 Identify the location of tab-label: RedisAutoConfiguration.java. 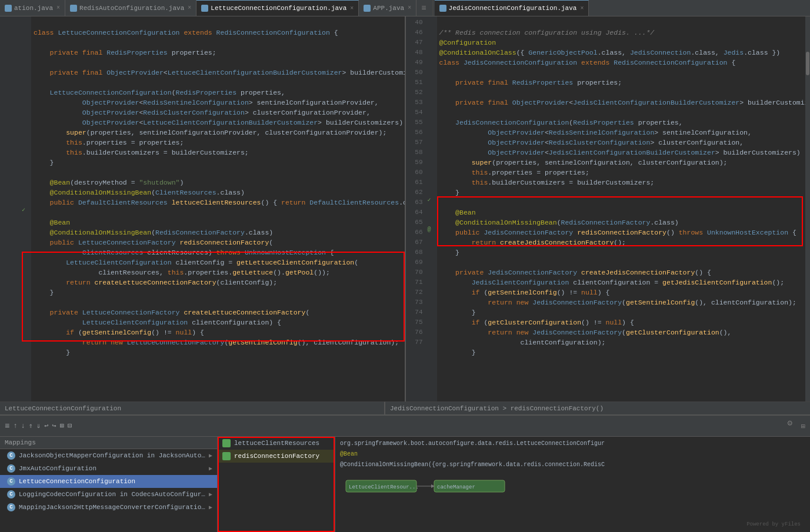
(132, 8).